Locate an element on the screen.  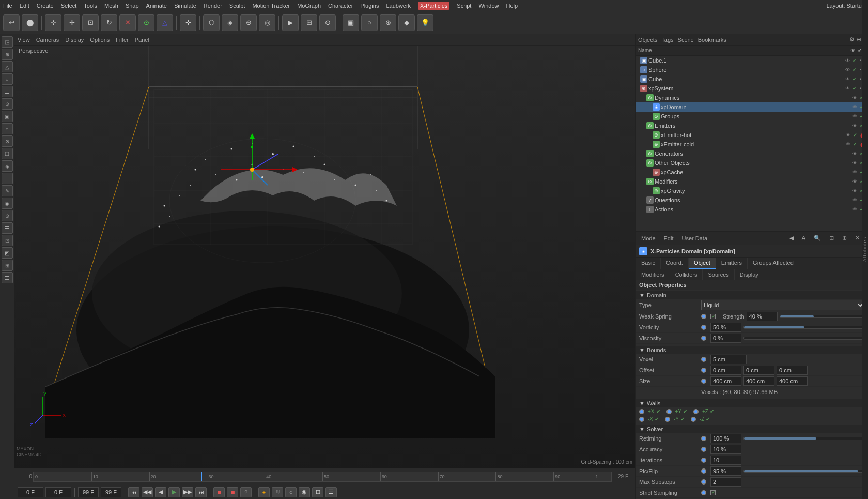
left-tool-13: ✎ is located at coordinates (7, 191).